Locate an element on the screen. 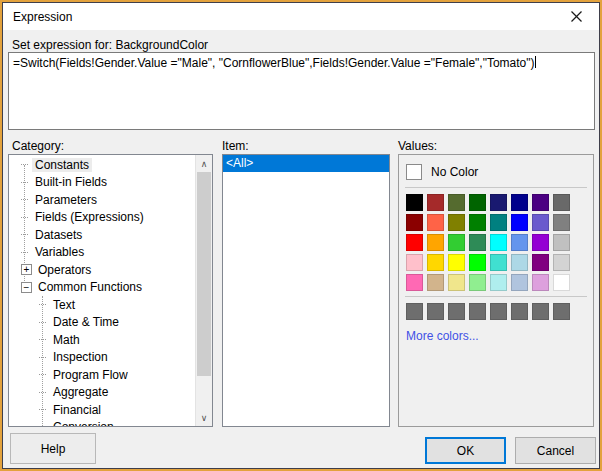 Image resolution: width=602 pixels, height=471 pixels. cancel-button: Cancel is located at coordinates (556, 450).